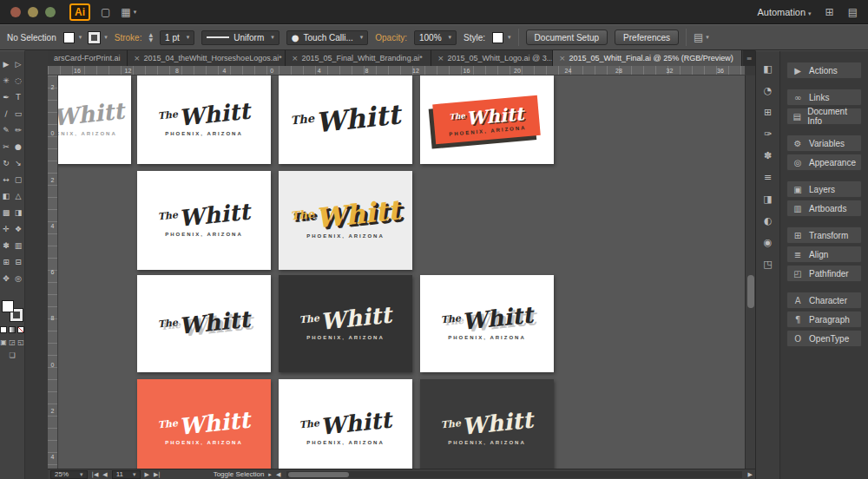 This screenshot has height=479, width=868. I want to click on stroke-weight-select: 1 pt ▾, so click(177, 38).